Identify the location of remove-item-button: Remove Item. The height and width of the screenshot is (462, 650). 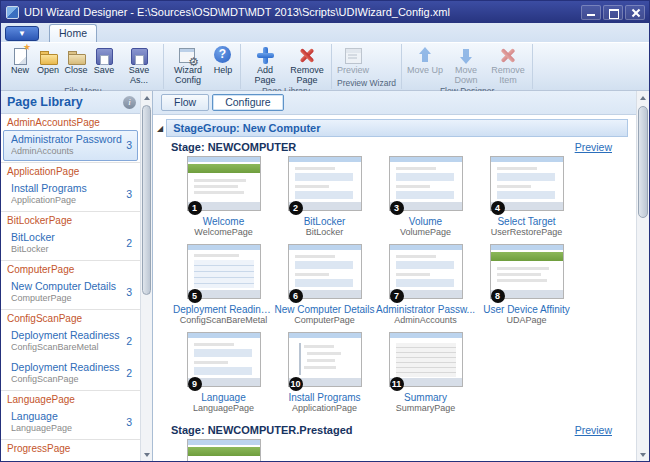
(508, 65).